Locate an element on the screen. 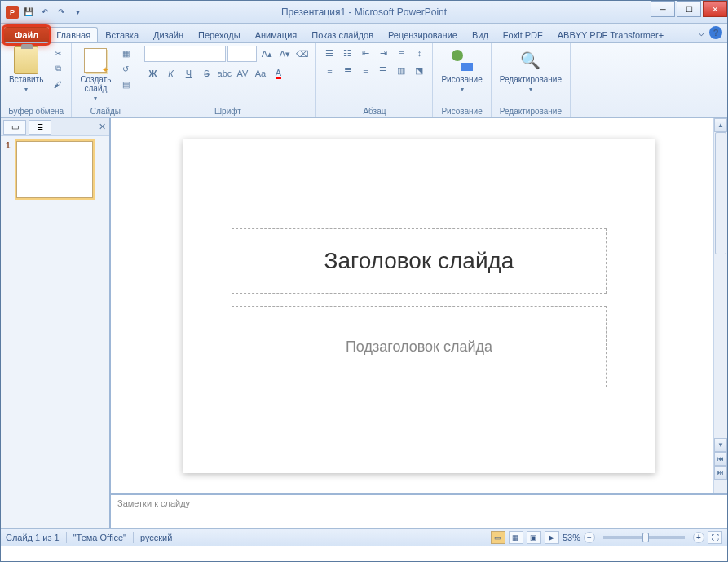 This screenshot has height=562, width=728. group-drawing-label: Рисование is located at coordinates (461, 111).